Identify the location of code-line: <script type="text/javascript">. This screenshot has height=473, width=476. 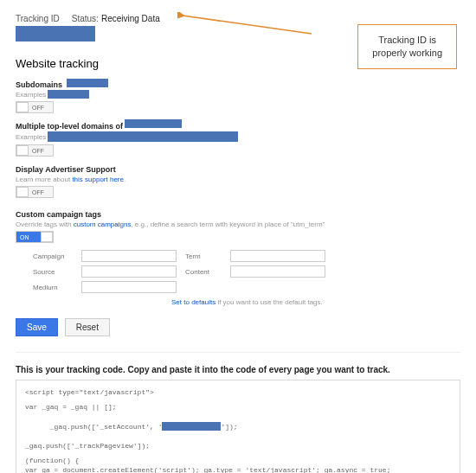
(238, 393).